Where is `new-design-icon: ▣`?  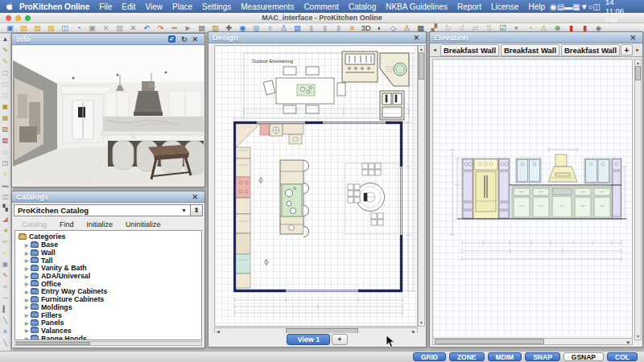
new-design-icon: ▣ is located at coordinates (10, 28).